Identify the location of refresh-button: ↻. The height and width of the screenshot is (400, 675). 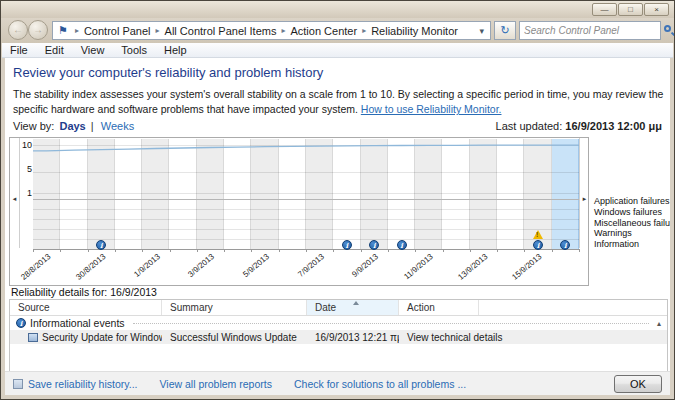
(505, 30).